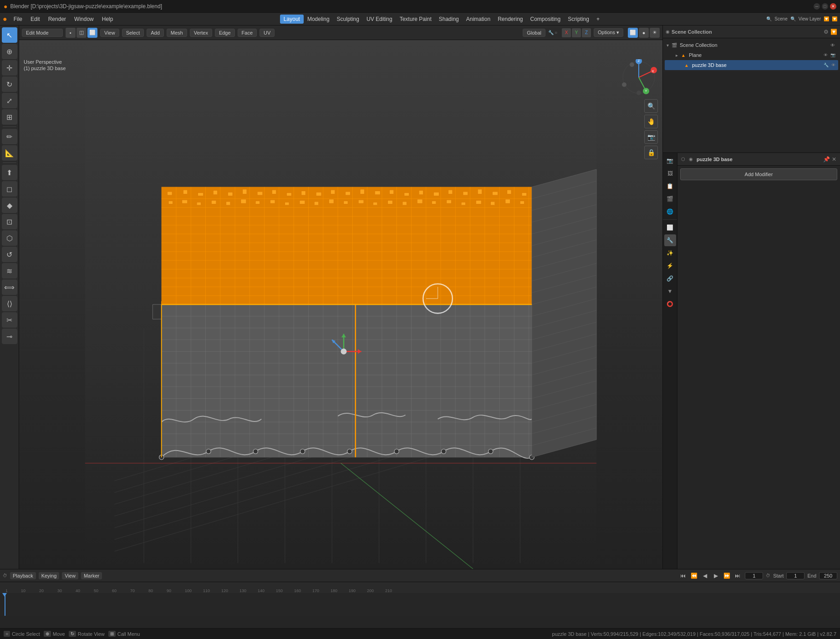 This screenshot has width=840, height=639. What do you see at coordinates (670, 186) in the screenshot?
I see `prop-viewlayer-btn: 📋` at bounding box center [670, 186].